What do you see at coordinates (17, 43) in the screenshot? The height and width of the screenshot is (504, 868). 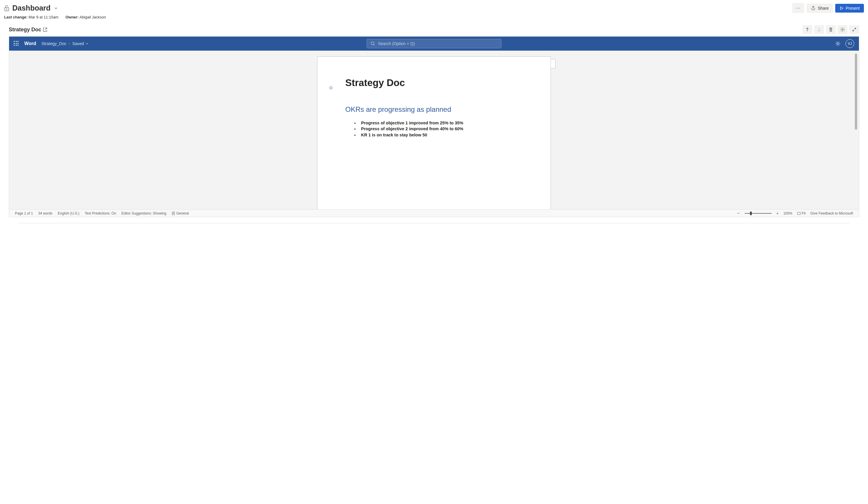 I see `app-launcher-icon` at bounding box center [17, 43].